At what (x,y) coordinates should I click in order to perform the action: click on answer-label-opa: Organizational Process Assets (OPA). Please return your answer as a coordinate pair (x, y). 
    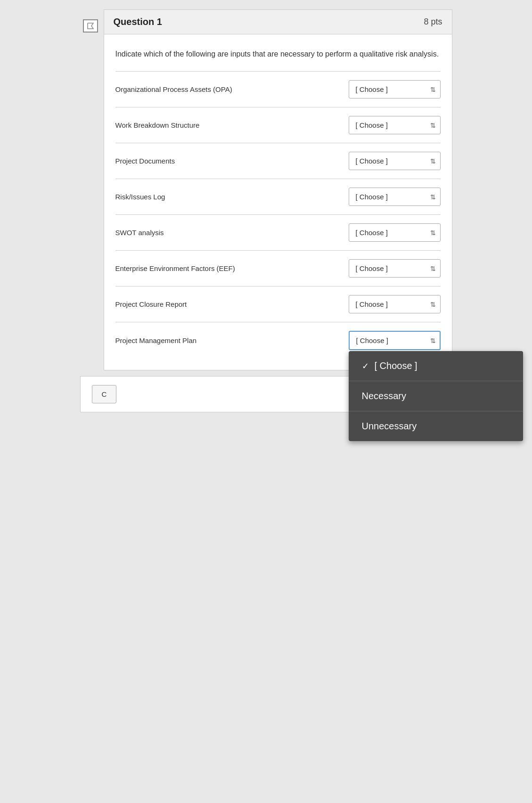
    Looking at the image, I should click on (232, 90).